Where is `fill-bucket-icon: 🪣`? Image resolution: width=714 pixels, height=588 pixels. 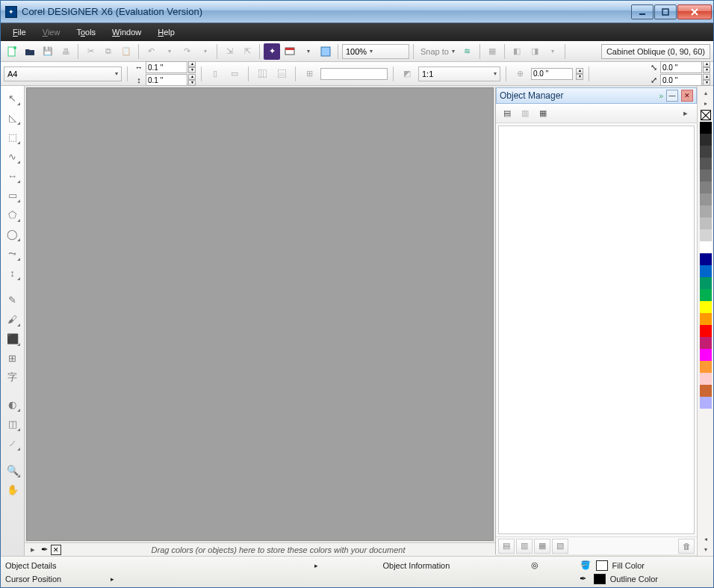
fill-bucket-icon: 🪣 is located at coordinates (586, 566).